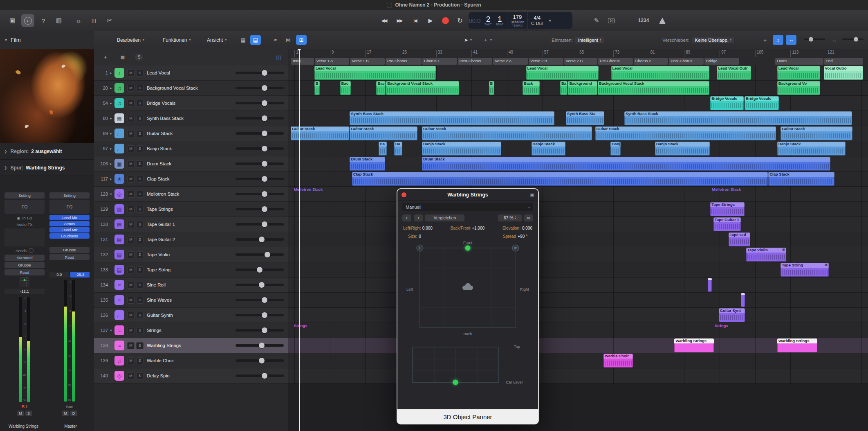  What do you see at coordinates (191, 119) in the screenshot?
I see `track-row: 80▸▦MSSynth Bass Stack` at bounding box center [191, 119].